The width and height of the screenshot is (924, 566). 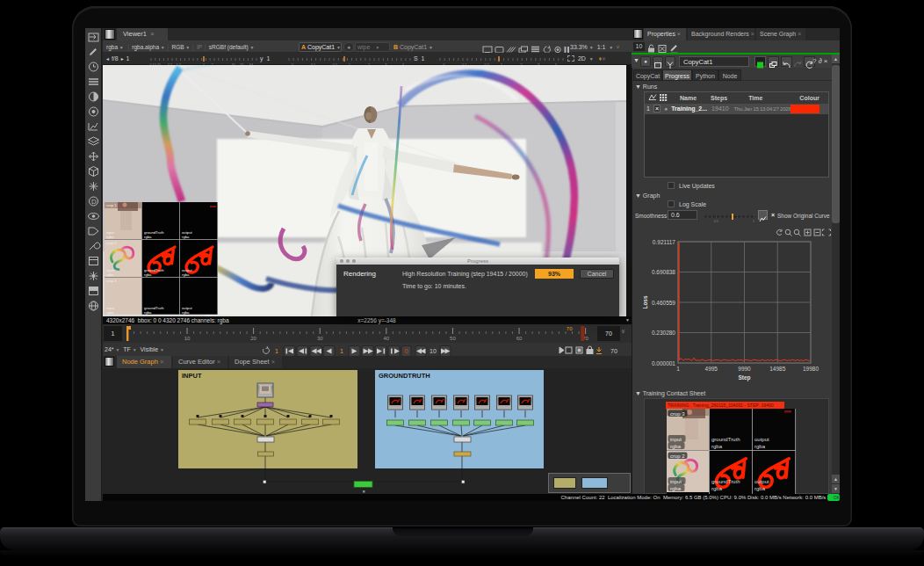 What do you see at coordinates (645, 302) in the screenshot?
I see `svg-text: Loss` at bounding box center [645, 302].